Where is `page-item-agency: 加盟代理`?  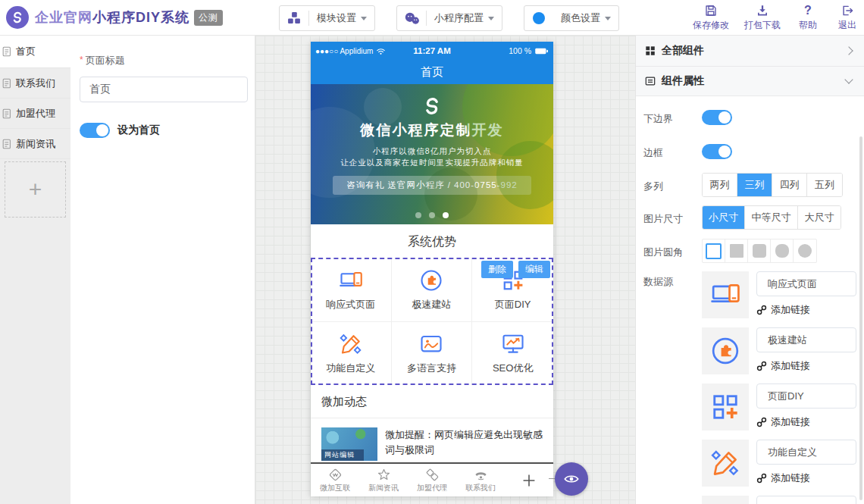
page-item-agency: 加盟代理 is located at coordinates (35, 114).